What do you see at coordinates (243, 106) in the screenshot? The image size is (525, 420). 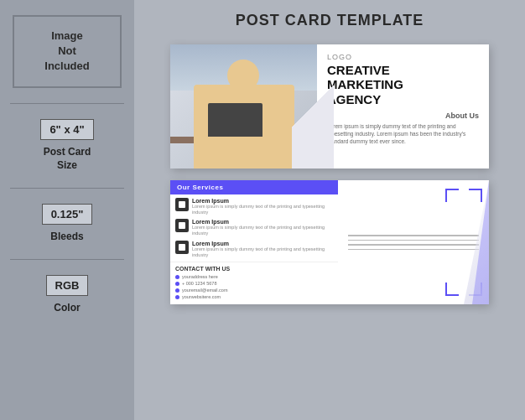 I see `card-image` at bounding box center [243, 106].